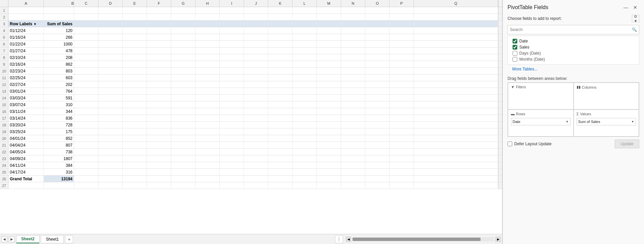 The image size is (644, 244). What do you see at coordinates (26, 57) in the screenshot?
I see `cell-a: 02/10/24` at bounding box center [26, 57].